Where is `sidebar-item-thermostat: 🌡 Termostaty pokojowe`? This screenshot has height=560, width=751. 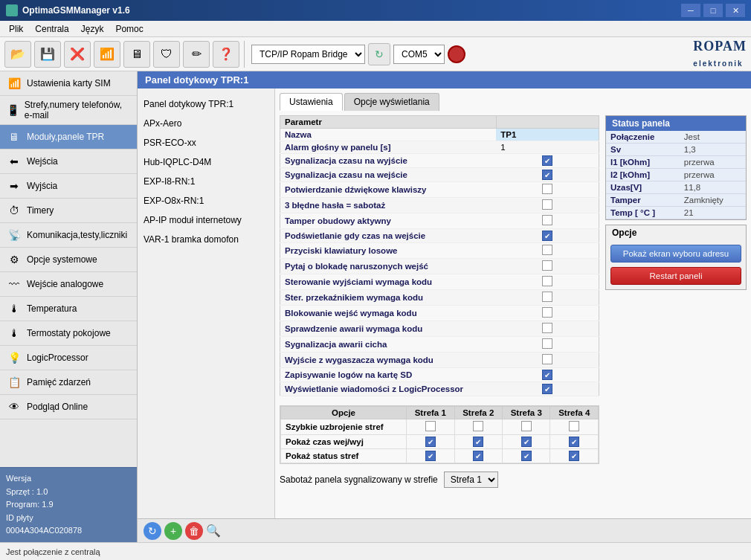
sidebar-item-thermostat: 🌡 Termostaty pokojowe is located at coordinates (68, 333).